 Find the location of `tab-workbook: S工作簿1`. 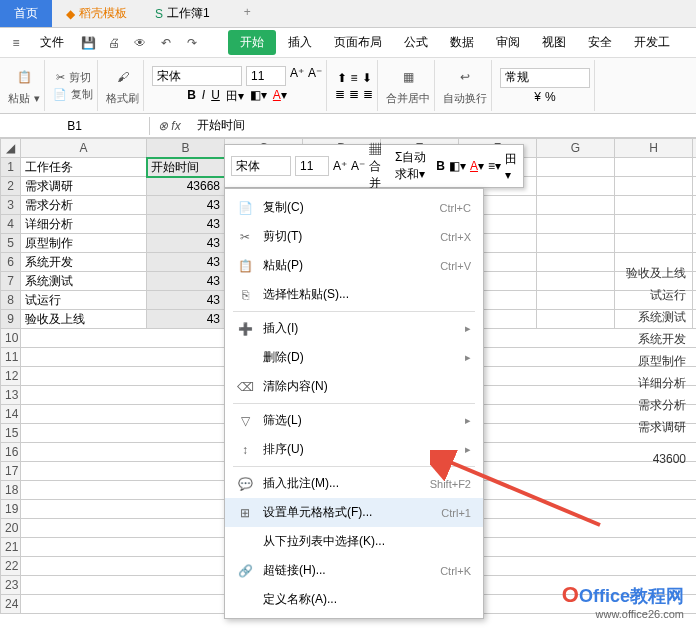

tab-workbook: S工作簿1 is located at coordinates (182, 14).